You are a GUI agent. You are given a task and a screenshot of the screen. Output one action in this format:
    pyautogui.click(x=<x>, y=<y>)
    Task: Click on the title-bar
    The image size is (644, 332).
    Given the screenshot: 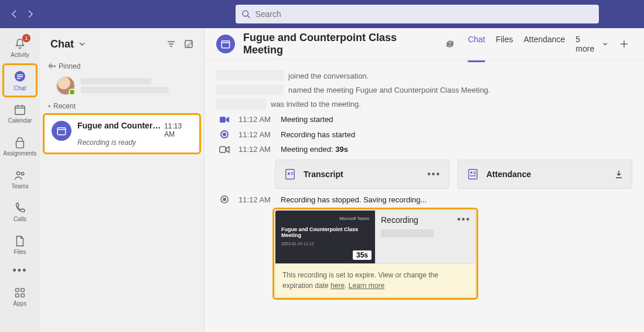 What is the action you would take?
    pyautogui.click(x=322, y=14)
    